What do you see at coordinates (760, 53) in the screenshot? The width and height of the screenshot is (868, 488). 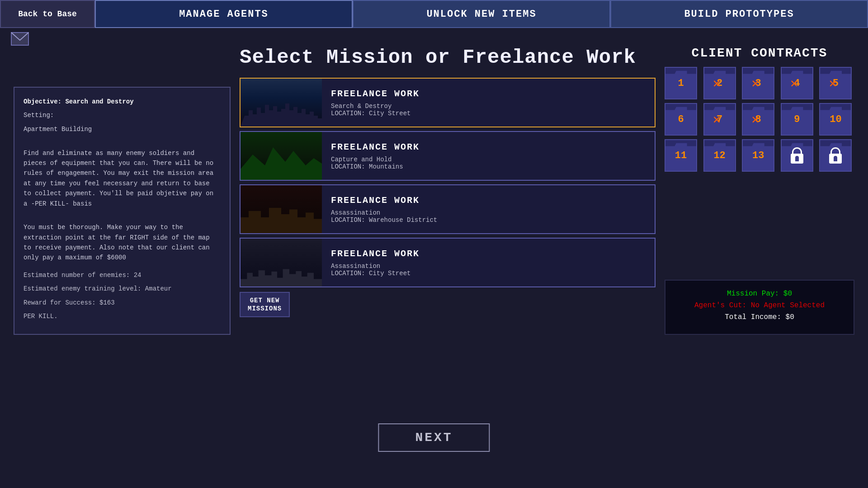 I see `client-contracts-title: CLIENT CONTRACTS` at bounding box center [760, 53].